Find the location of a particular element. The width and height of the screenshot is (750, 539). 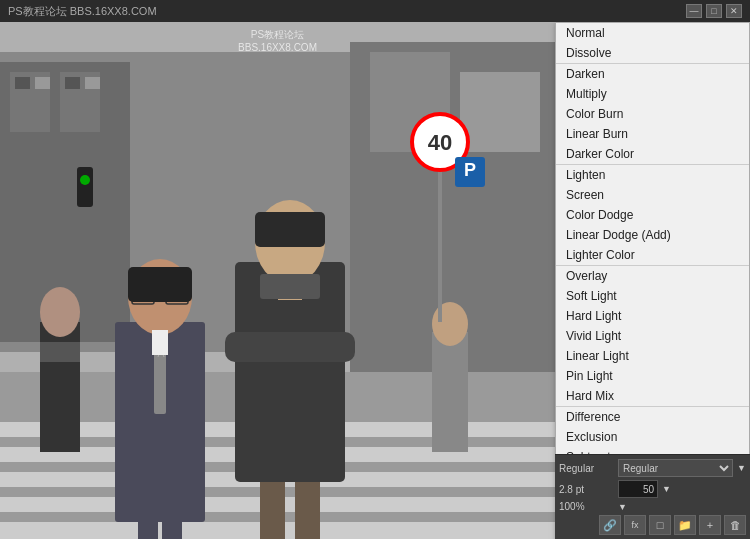

bottom-row-regular: Regular Regular ▼ is located at coordinates (652, 468).